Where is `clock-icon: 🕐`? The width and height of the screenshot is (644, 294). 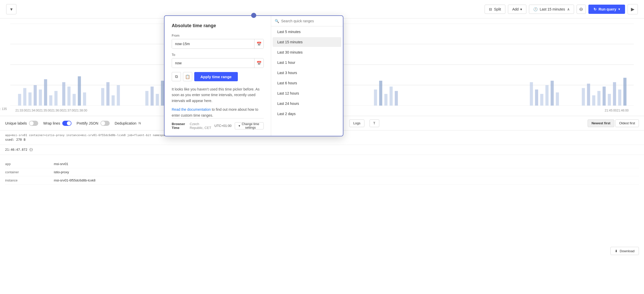 clock-icon: 🕐 is located at coordinates (536, 9).